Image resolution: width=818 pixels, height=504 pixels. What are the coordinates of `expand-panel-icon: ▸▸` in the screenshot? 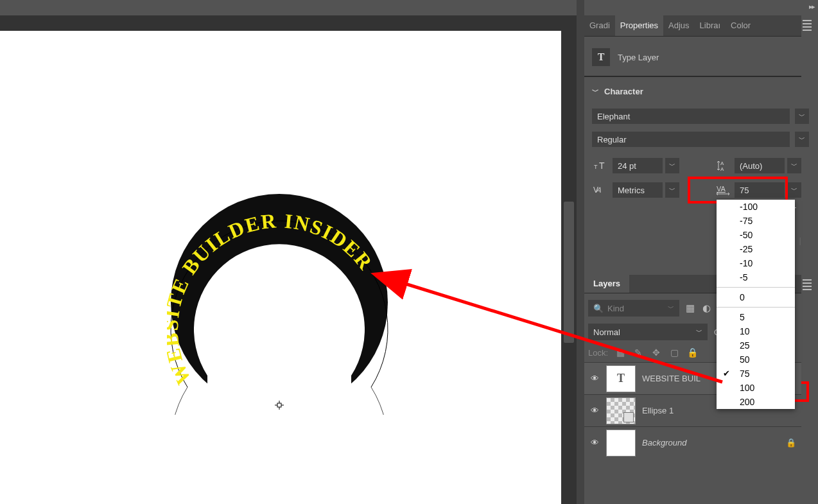 It's located at (812, 6).